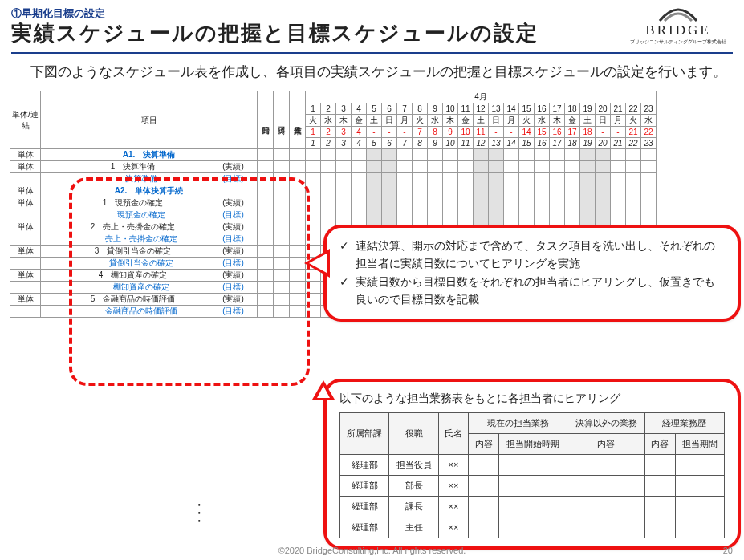  Describe the element at coordinates (526, 144) in the screenshot. I see `day-cell: 15` at that location.